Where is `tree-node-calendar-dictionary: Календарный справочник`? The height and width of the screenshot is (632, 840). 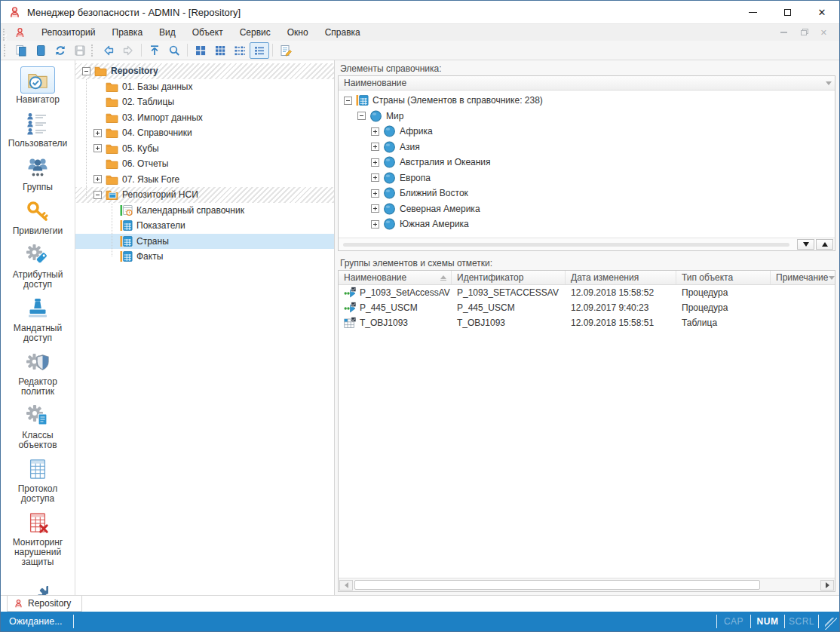 tree-node-calendar-dictionary: Календарный справочник is located at coordinates (205, 211).